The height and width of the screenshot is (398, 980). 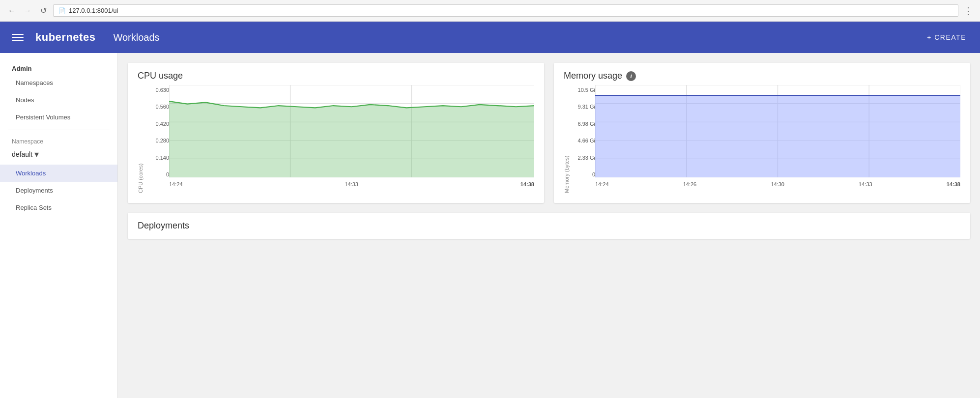 I want to click on cpu-y-tick-4: 0.140, so click(x=156, y=158).